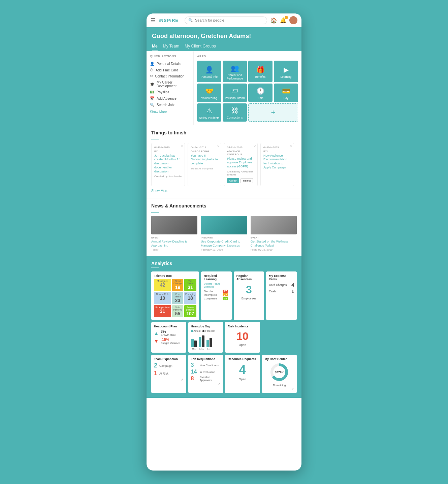  What do you see at coordinates (208, 344) in the screenshot?
I see `bar-svc-actual` at bounding box center [208, 344].